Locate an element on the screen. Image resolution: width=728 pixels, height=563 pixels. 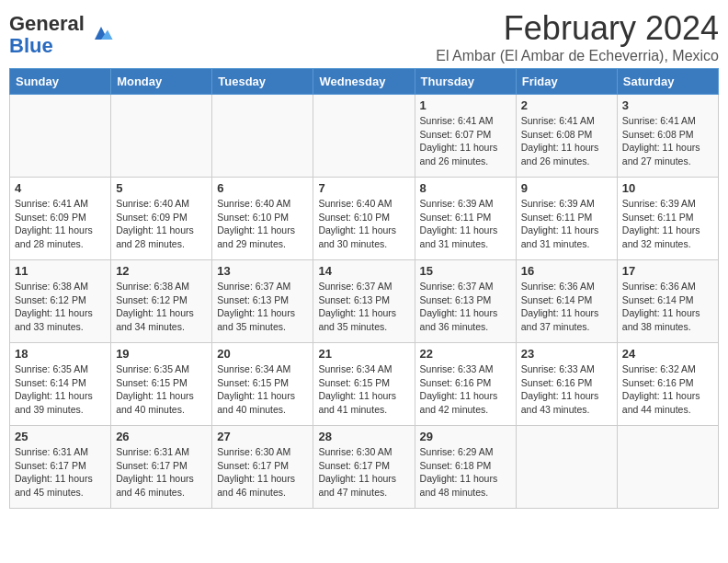
day-info: Sunrise: 6:40 AMSunset: 6:10 PMDaylight:… is located at coordinates (263, 224).